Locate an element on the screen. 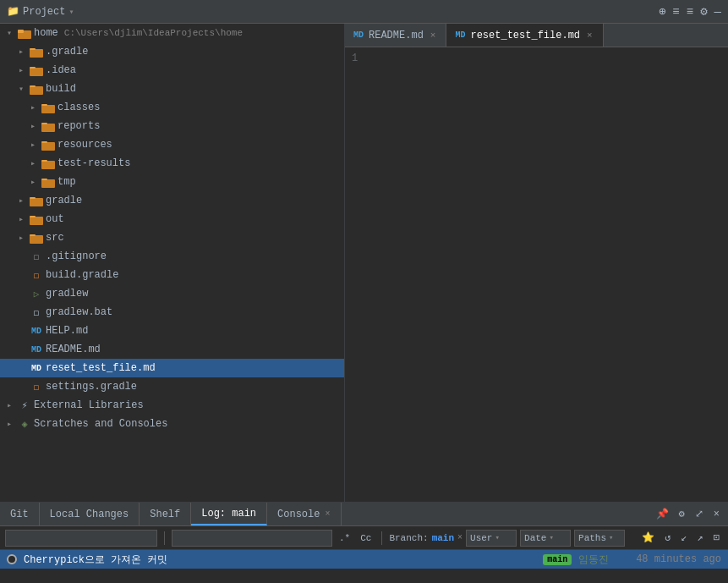  tree-item-build-gradle: ◻ build.gradle is located at coordinates (172, 275).